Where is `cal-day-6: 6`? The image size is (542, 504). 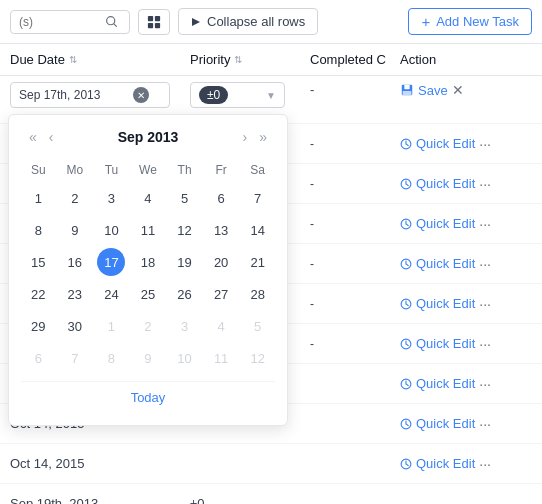
cal-day-6: 6 is located at coordinates (221, 198).